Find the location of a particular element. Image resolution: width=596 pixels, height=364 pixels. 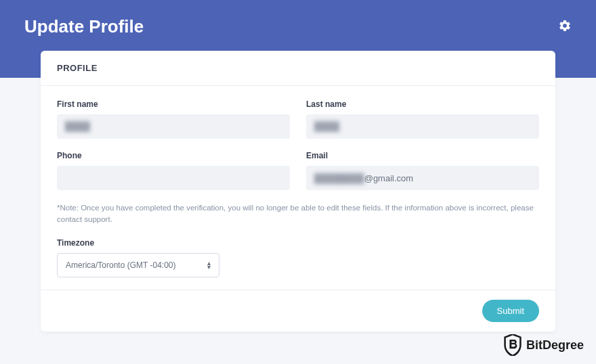

phone-group: Phone is located at coordinates (173, 170).